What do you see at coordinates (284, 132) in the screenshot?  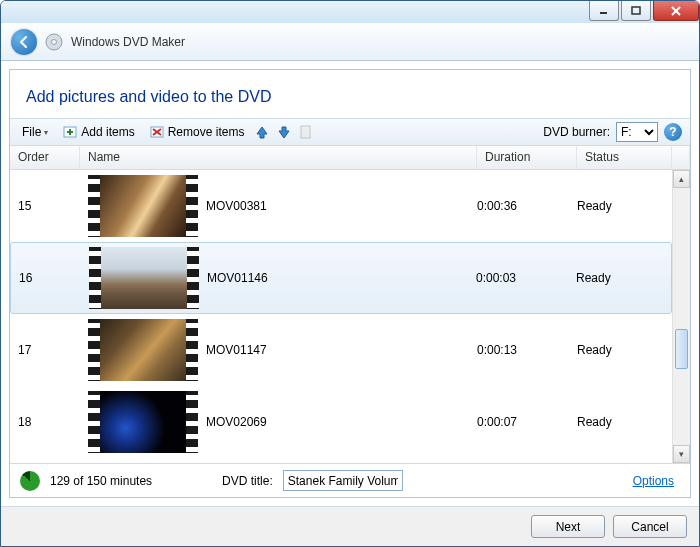 I see `move-down-button` at bounding box center [284, 132].